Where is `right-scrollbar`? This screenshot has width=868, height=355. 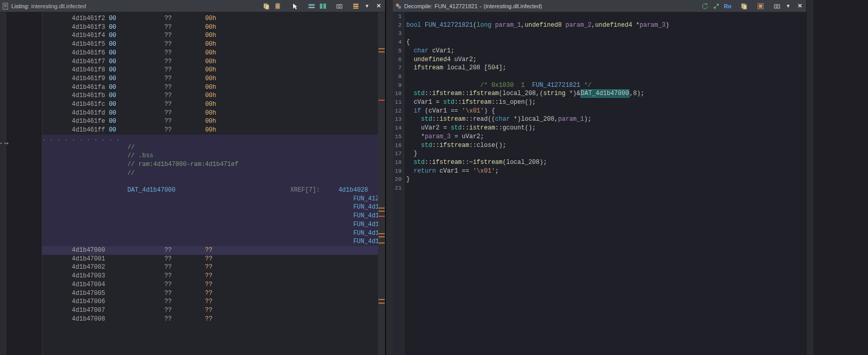
right-scrollbar is located at coordinates (810, 178).